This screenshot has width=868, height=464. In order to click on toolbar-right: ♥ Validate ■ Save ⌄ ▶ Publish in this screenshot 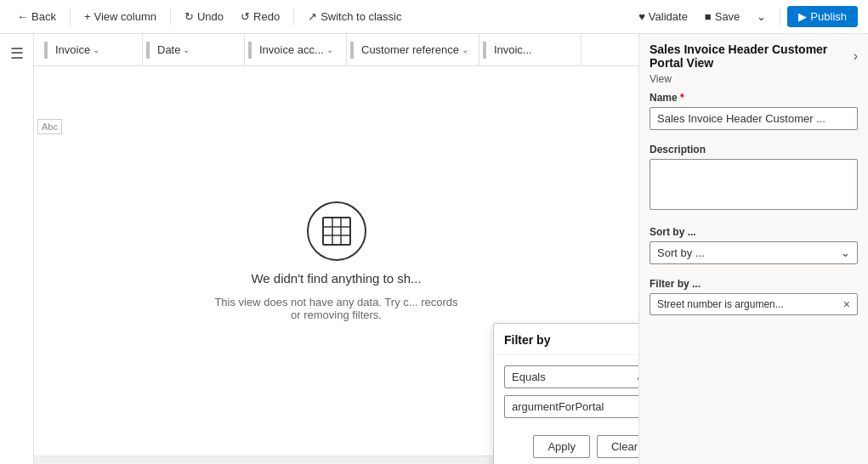, I will do `click(745, 17)`.